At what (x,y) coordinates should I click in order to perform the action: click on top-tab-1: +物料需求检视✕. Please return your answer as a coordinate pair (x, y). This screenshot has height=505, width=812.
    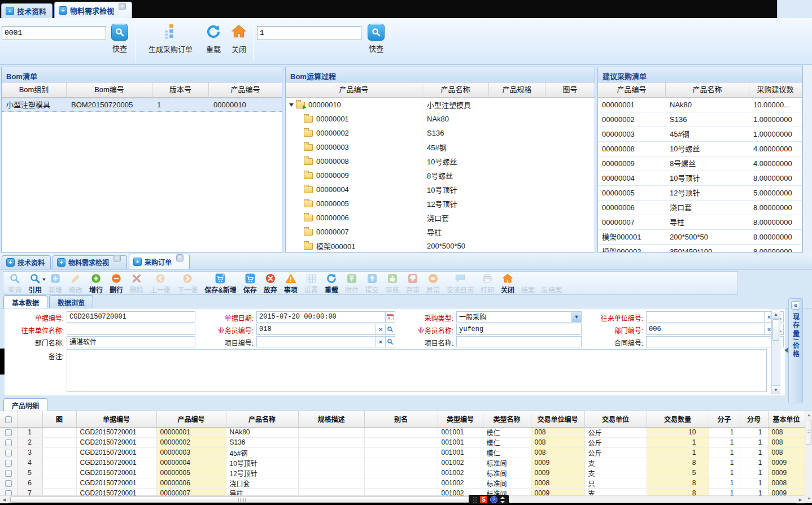
    Looking at the image, I should click on (93, 10).